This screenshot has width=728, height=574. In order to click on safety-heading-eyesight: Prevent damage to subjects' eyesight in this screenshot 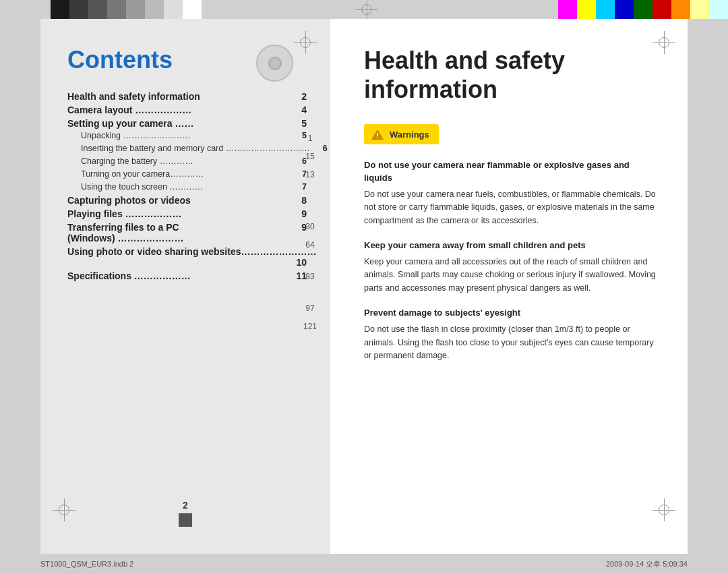, I will do `click(511, 313)`.